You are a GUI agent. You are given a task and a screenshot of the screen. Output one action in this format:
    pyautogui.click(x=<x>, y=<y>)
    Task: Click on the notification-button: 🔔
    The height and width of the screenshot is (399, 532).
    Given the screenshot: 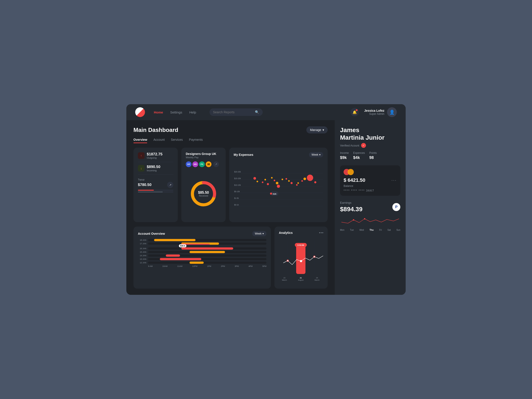 What is the action you would take?
    pyautogui.click(x=355, y=112)
    